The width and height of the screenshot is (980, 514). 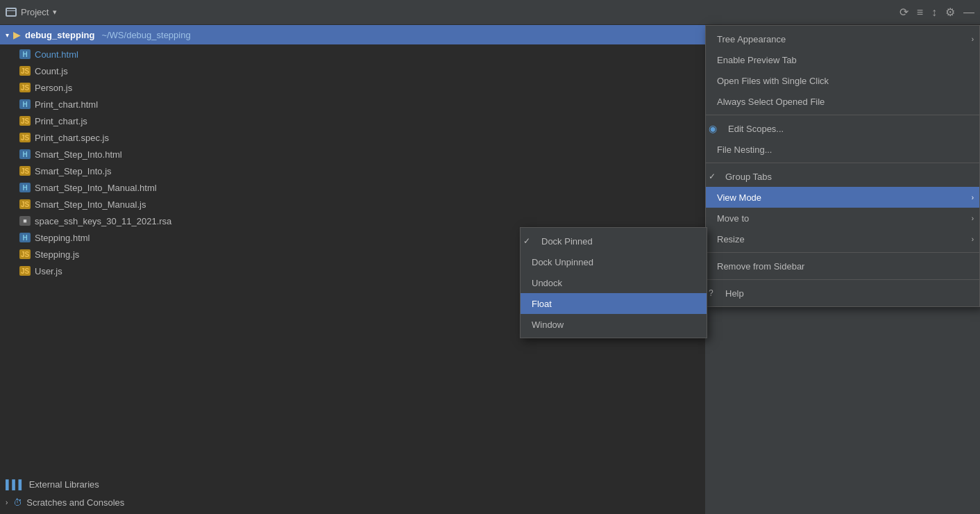 What do you see at coordinates (843, 218) in the screenshot?
I see `move-to-label: Move to` at bounding box center [843, 218].